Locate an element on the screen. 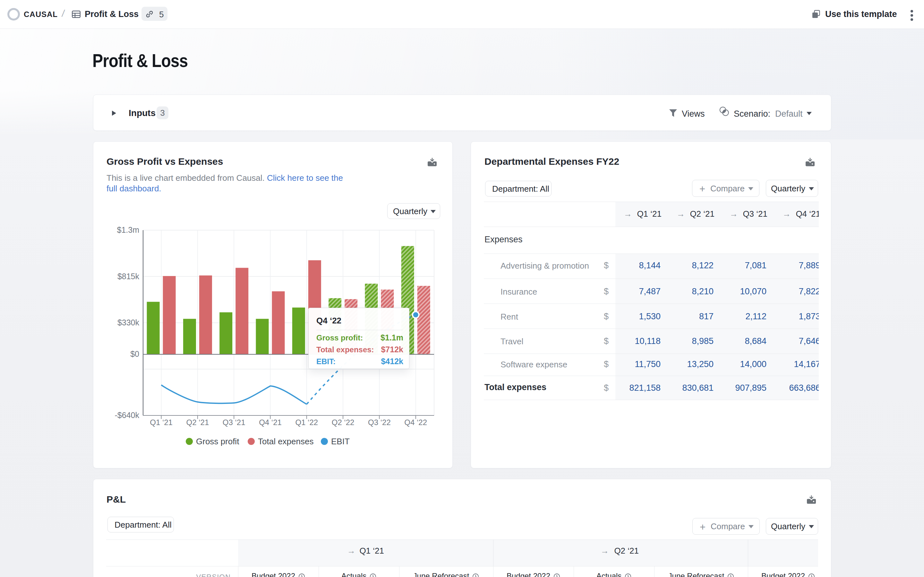 Image resolution: width=924 pixels, height=577 pixels. svg-text: Q4 ‘22 is located at coordinates (415, 422).